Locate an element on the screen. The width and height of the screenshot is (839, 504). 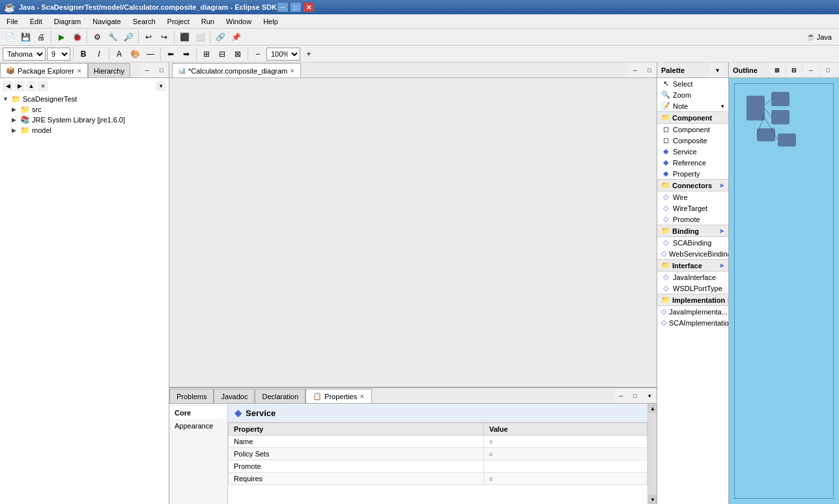
props-promote-value is located at coordinates (565, 466).